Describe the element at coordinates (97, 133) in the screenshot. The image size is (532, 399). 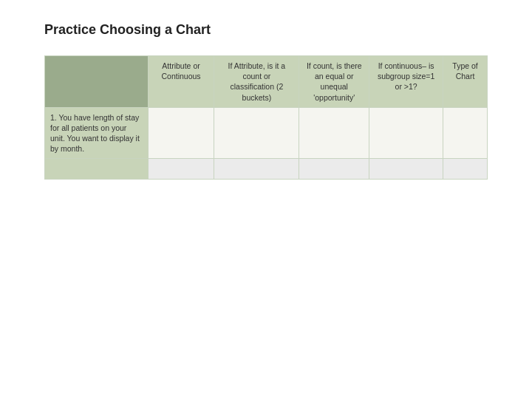
I see `row-1-label: 1. You have length of stay for all patie…` at that location.